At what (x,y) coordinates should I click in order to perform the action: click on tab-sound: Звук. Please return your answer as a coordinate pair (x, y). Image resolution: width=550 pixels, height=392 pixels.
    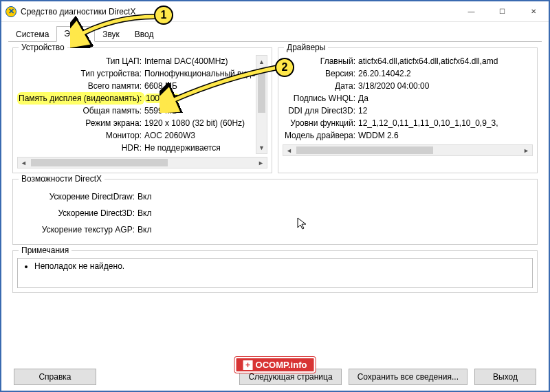
    Looking at the image, I should click on (111, 34).